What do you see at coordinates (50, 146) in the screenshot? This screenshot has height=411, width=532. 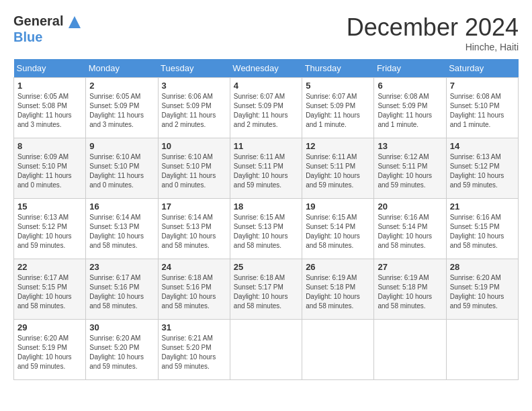 I see `day-number: 8` at bounding box center [50, 146].